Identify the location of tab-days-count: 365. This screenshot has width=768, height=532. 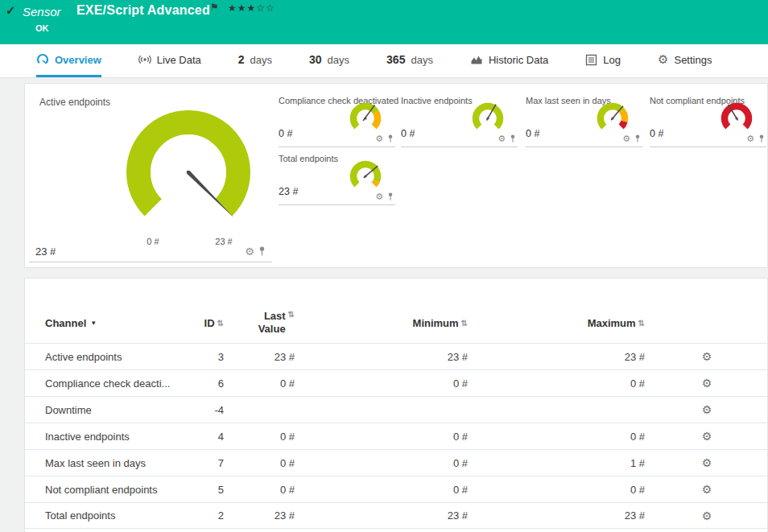
(396, 60).